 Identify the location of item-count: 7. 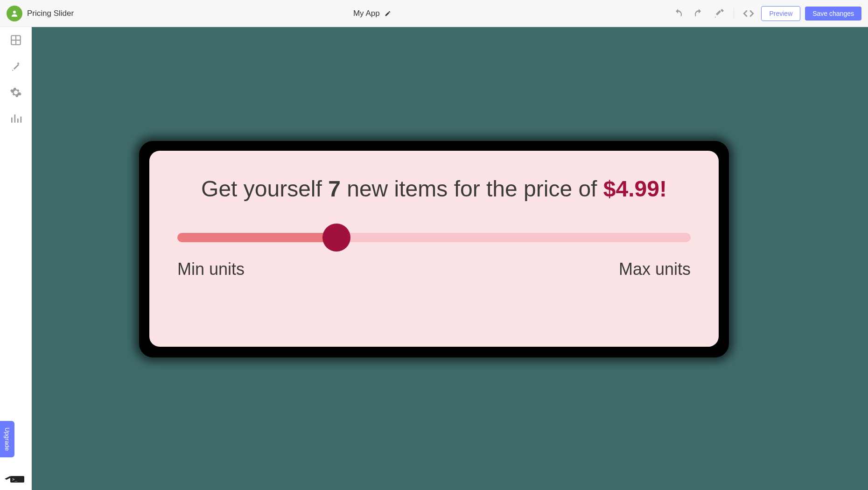
(334, 189).